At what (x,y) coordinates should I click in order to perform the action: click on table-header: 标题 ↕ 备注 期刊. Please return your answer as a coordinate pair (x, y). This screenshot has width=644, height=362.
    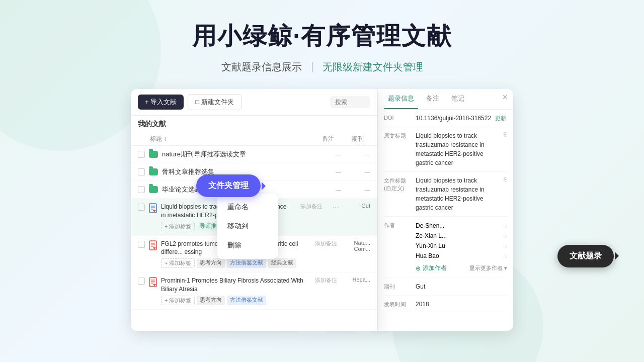
    Looking at the image, I should click on (254, 139).